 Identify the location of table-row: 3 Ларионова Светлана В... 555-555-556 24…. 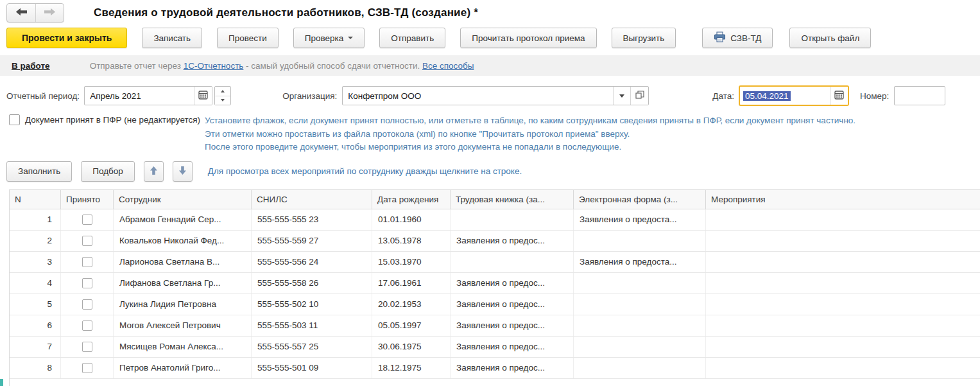
(495, 262).